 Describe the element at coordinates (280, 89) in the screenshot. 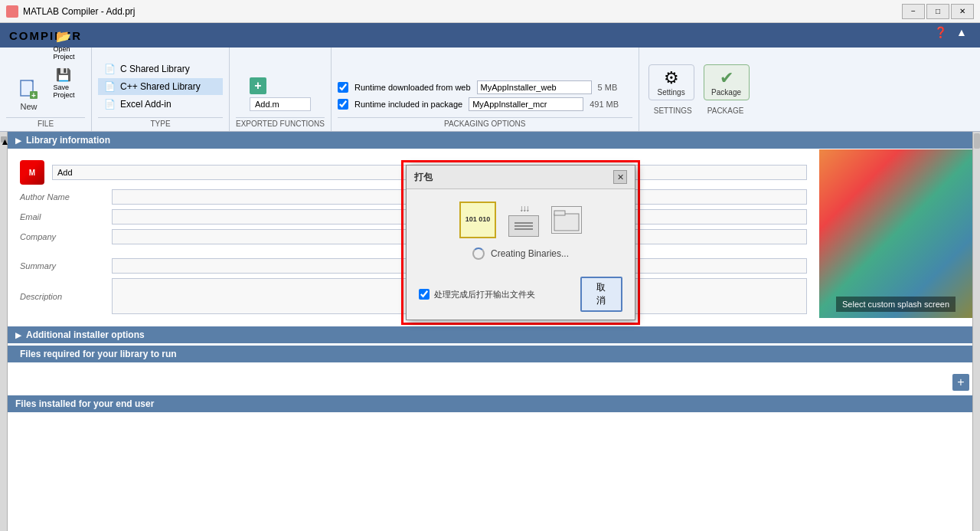

I see `ribbon-group-exported: + Add.m EXPORTED FUNCTIONS` at that location.